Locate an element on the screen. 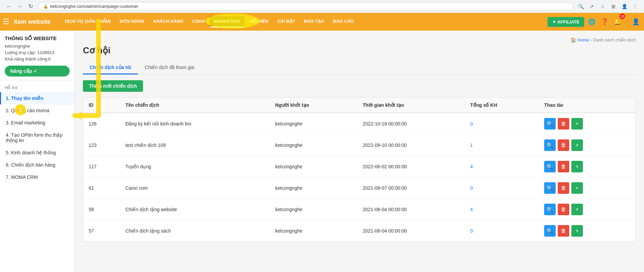 The height and width of the screenshot is (272, 644). nav-item-marketing: MARKETING is located at coordinates (227, 22).